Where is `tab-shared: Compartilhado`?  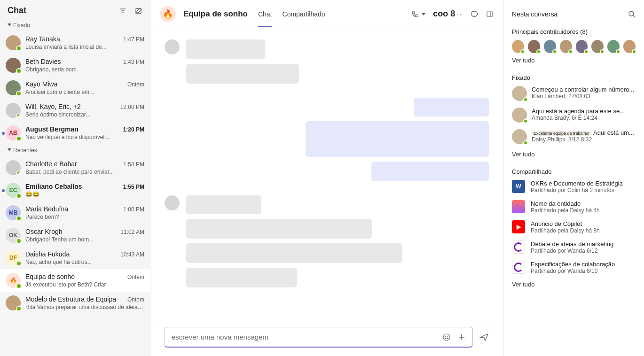
tab-shared: Compartilhado is located at coordinates (304, 14).